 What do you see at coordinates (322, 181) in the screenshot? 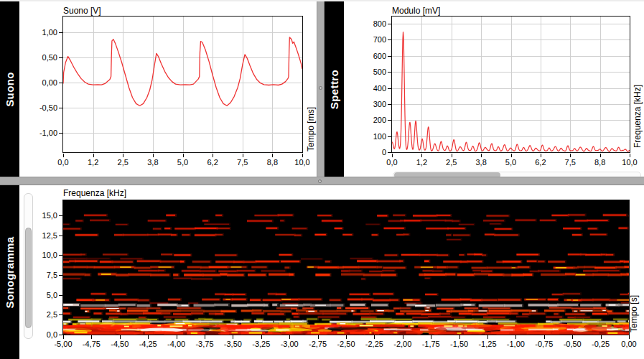
I see `horizontal-splitter` at bounding box center [322, 181].